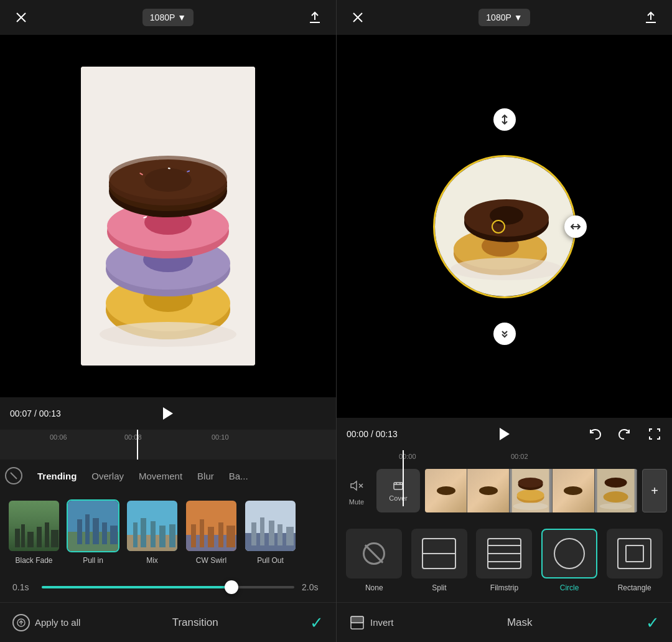  What do you see at coordinates (531, 491) in the screenshot?
I see `video-timeline-strip` at bounding box center [531, 491].